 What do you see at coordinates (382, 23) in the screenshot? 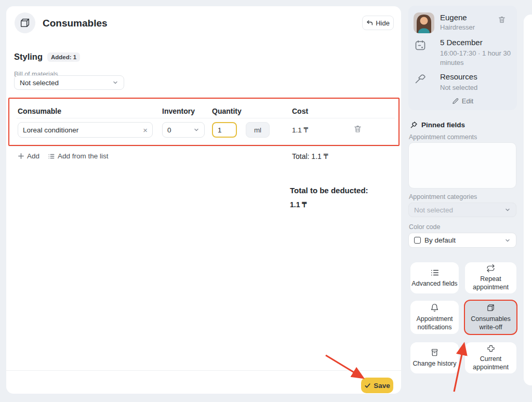
I see `hide-button-label: Hide` at bounding box center [382, 23].